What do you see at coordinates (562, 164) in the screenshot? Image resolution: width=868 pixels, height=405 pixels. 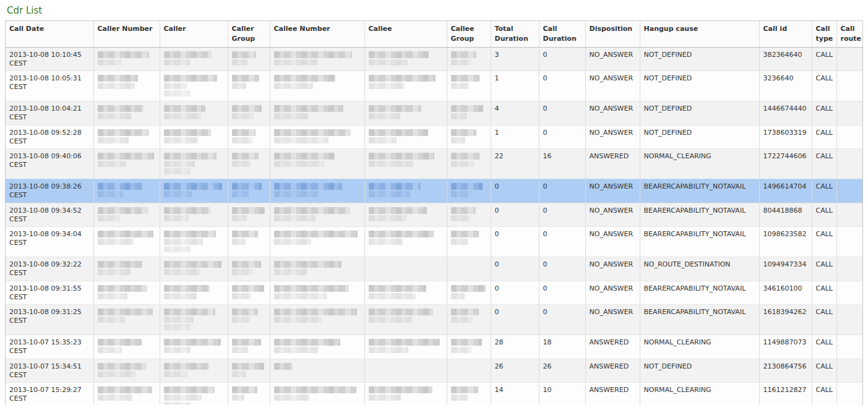 I see `cell-call-duration: 16` at bounding box center [562, 164].